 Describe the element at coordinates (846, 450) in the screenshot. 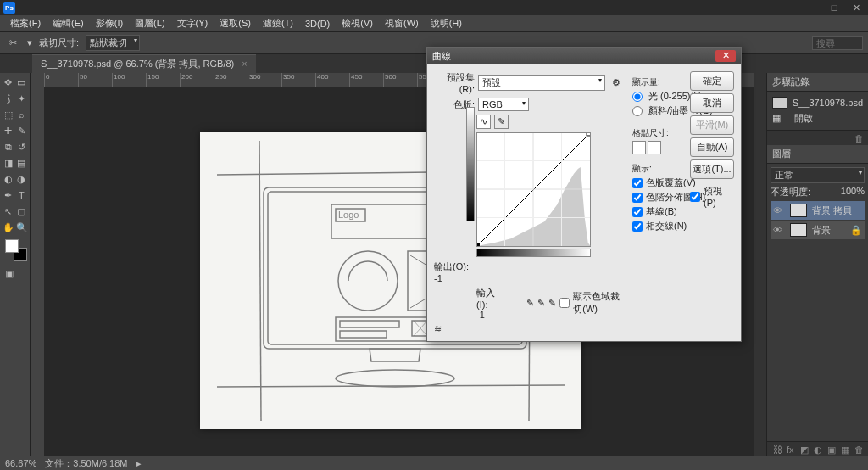

I see `new-layer-icon: ▦` at that location.